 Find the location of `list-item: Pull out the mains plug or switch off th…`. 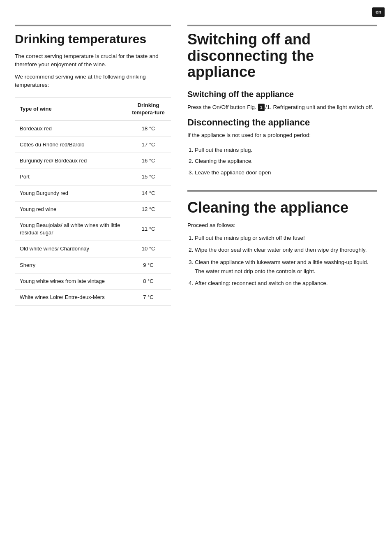

list-item: Pull out the mains plug or switch off th… is located at coordinates (286, 238).